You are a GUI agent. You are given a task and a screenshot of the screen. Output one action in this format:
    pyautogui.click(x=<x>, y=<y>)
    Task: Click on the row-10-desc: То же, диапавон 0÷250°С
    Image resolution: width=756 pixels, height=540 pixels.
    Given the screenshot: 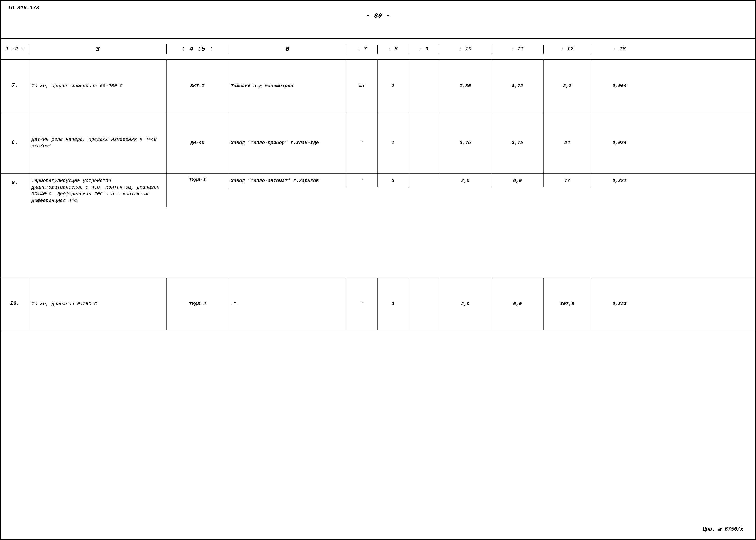 What is the action you would take?
    pyautogui.click(x=98, y=304)
    